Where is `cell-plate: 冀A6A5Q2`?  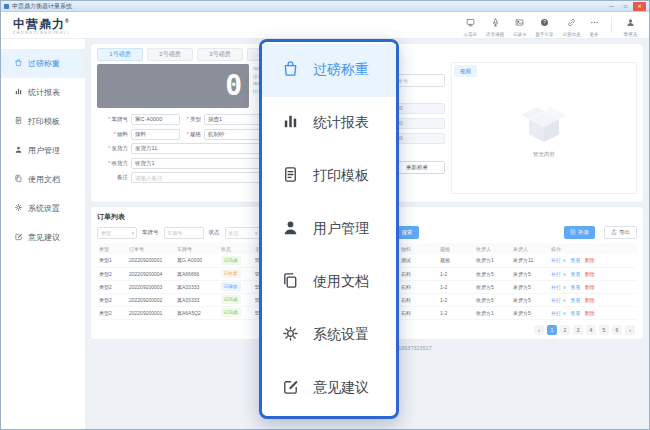
cell-plate: 冀A6A5Q2 is located at coordinates (197, 312).